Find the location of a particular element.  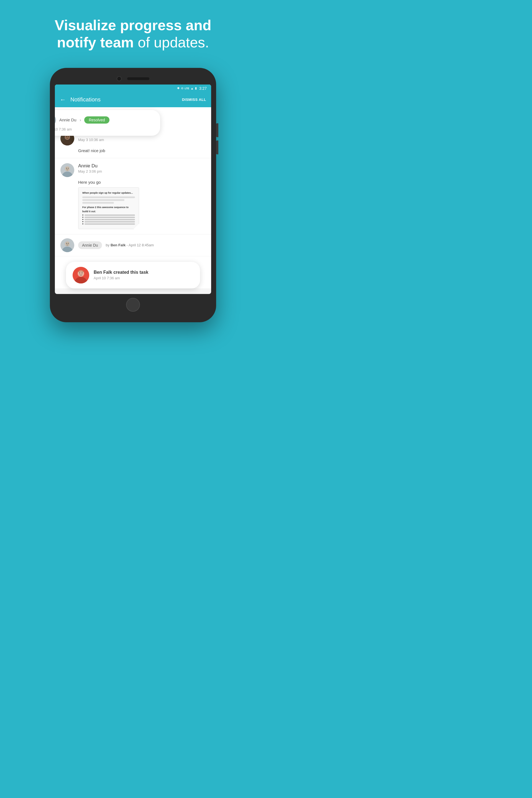

annie-name-chip: Annie Du is located at coordinates (68, 120).